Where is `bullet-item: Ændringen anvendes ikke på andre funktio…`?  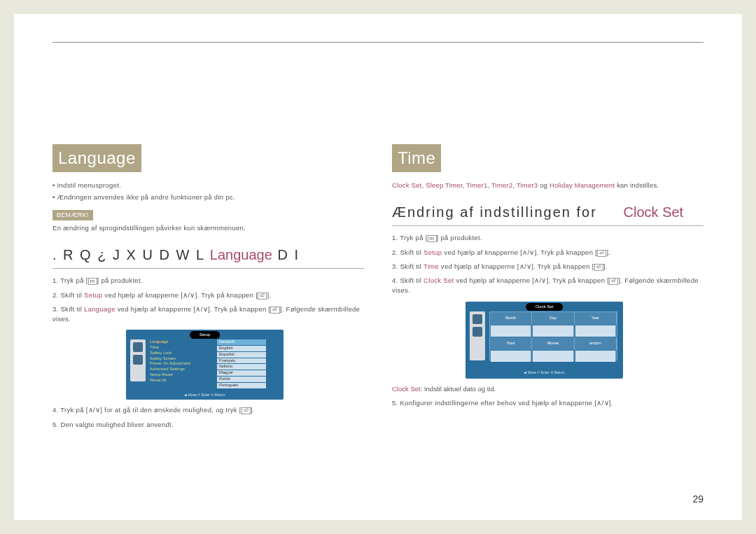
bullet-item: Ændringen anvendes ikke på andre funktio… is located at coordinates (209, 197).